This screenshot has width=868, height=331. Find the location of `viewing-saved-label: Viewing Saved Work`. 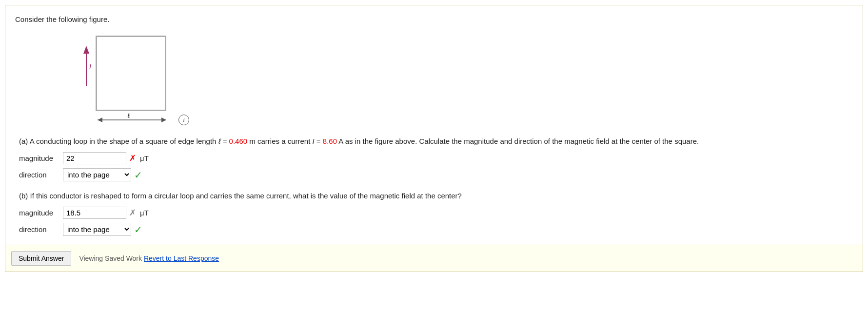

viewing-saved-label: Viewing Saved Work is located at coordinates (110, 258).